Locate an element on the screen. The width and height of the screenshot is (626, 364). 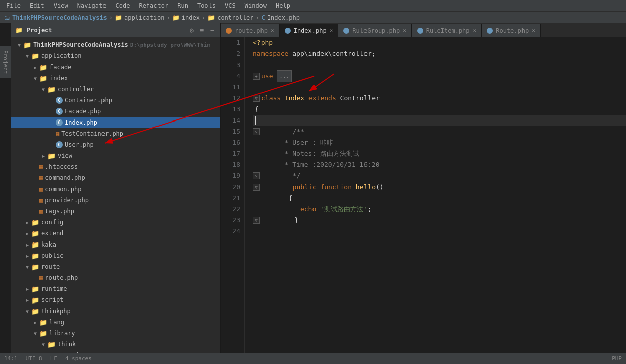
tree-app-label: application is located at coordinates (62, 56).